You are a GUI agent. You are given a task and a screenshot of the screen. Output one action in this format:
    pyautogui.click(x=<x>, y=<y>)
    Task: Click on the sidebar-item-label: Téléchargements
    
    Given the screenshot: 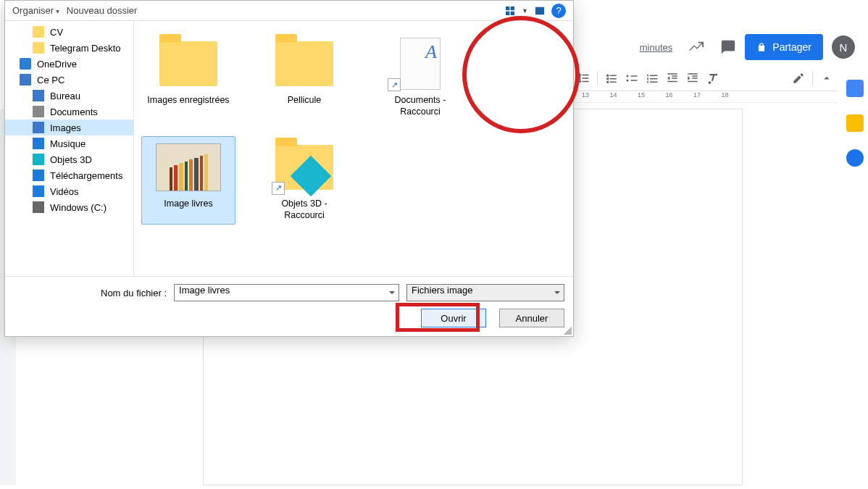 What is the action you would take?
    pyautogui.click(x=86, y=175)
    